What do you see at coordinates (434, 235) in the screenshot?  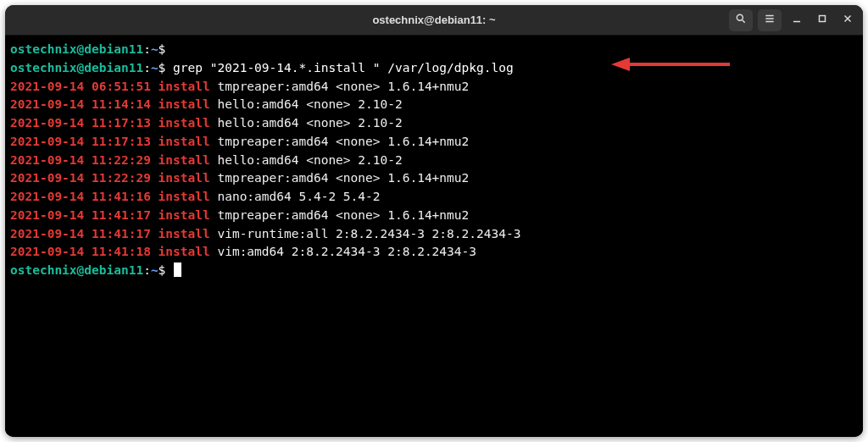 I see `output-line: 2021-09-14 11:41:17 install vim-runtime:…` at bounding box center [434, 235].